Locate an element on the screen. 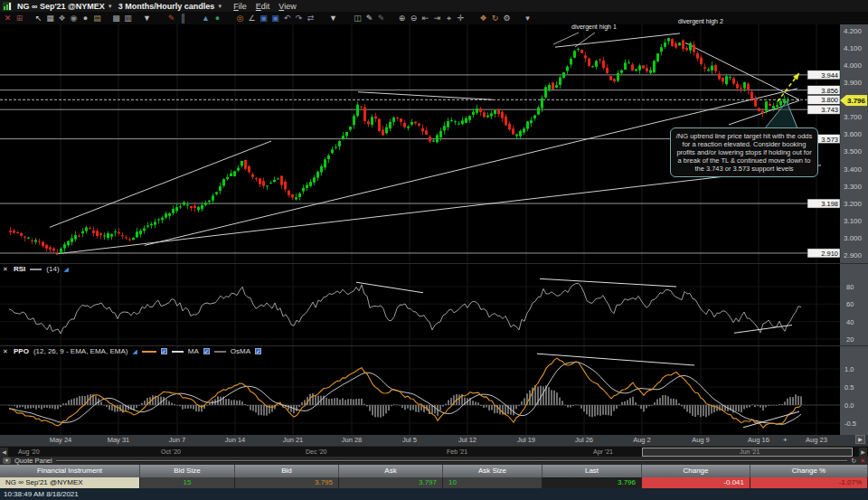 Image resolution: width=868 pixels, height=500 pixels. ppo-close-icon: ✕ is located at coordinates (5, 352).